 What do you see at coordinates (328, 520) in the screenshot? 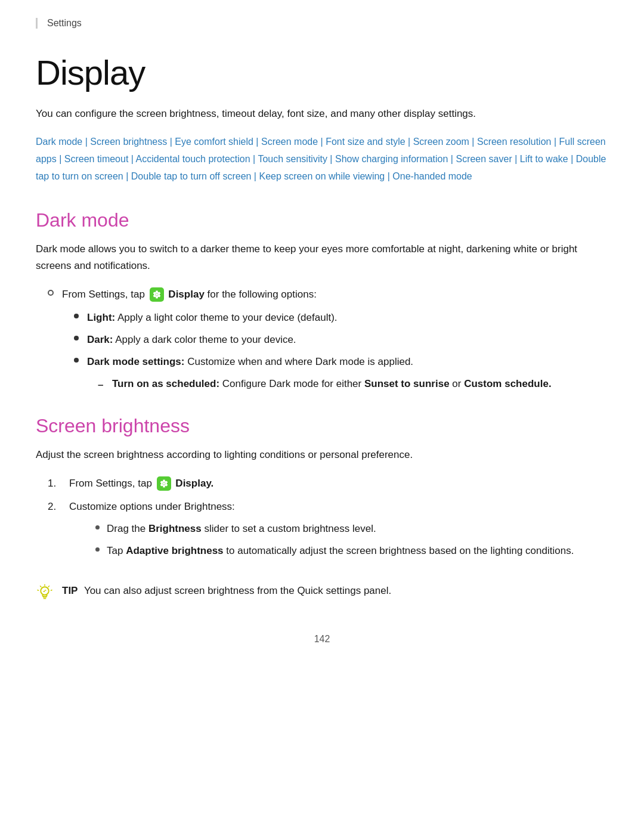
I see `brightness-steps: 1. From Settings, tap Display. 2. C` at bounding box center [328, 520].